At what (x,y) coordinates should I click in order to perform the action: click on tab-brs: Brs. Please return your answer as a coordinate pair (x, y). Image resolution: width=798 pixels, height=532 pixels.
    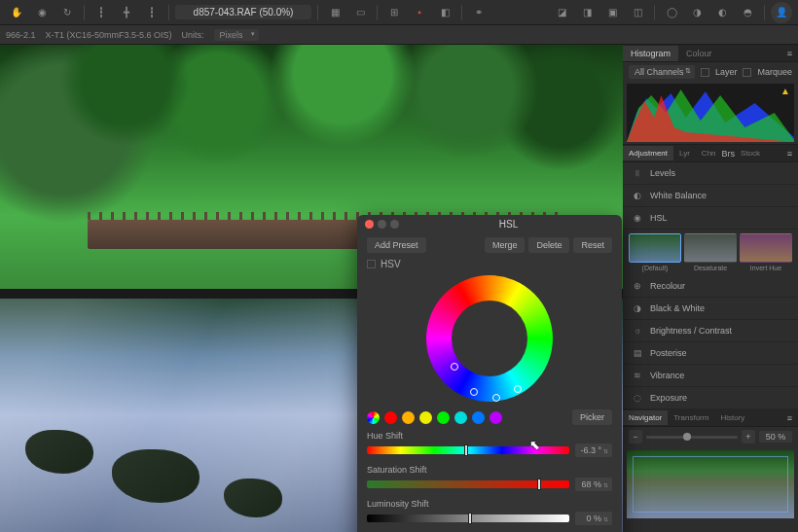
    Looking at the image, I should click on (729, 154).